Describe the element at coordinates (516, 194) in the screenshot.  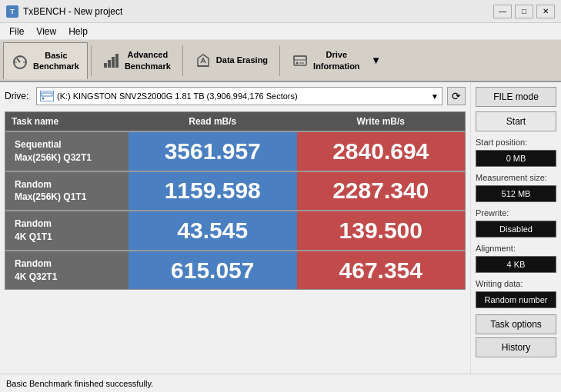
I see `measurement-size-value: 512 MB` at that location.